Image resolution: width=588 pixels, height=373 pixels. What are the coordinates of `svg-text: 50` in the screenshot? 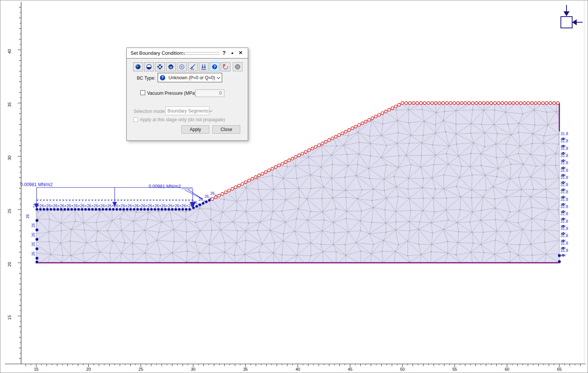 It's located at (402, 369).